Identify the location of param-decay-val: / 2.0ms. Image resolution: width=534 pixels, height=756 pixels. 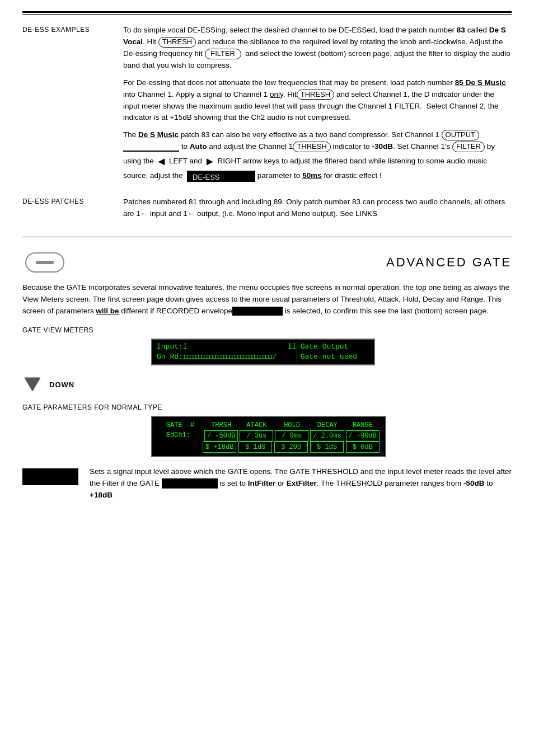
(327, 436).